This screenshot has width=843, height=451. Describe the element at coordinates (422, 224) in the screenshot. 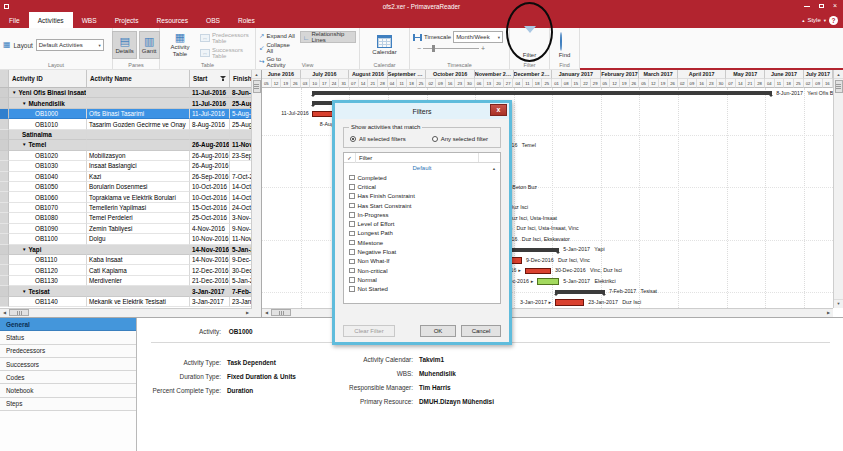

I see `filter-checkbox-item: Level of Effort` at that location.